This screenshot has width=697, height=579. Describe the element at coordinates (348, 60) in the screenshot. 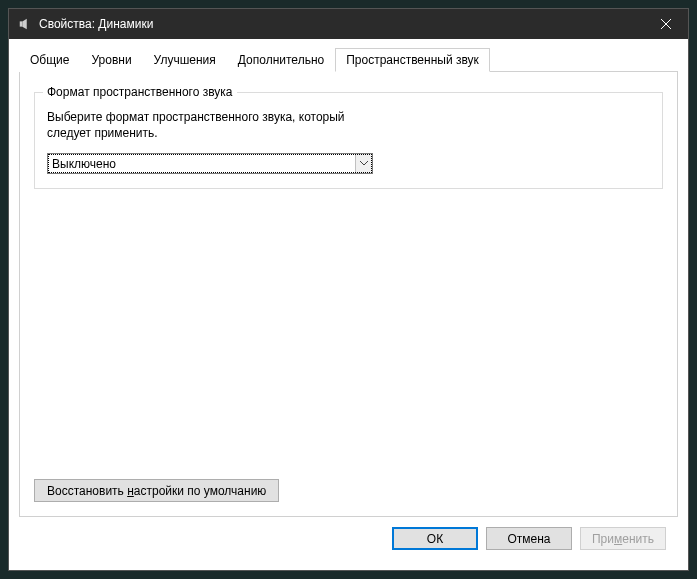

I see `tabstrip: Общие Уровни Улучшения Дополнительно Про…` at that location.